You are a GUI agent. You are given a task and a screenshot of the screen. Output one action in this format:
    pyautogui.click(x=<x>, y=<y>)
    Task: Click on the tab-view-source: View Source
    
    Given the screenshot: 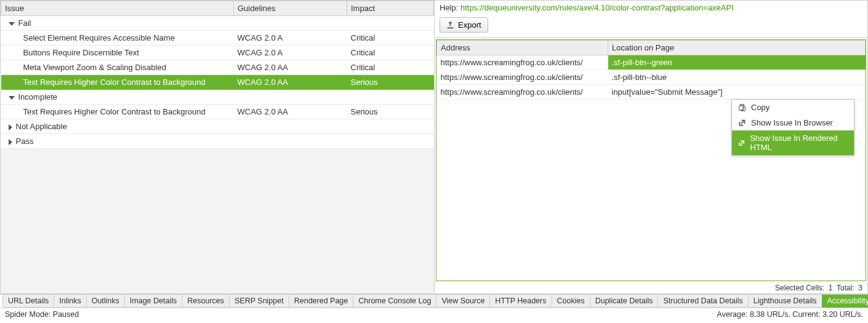 What is the action you would take?
    pyautogui.click(x=463, y=301)
    